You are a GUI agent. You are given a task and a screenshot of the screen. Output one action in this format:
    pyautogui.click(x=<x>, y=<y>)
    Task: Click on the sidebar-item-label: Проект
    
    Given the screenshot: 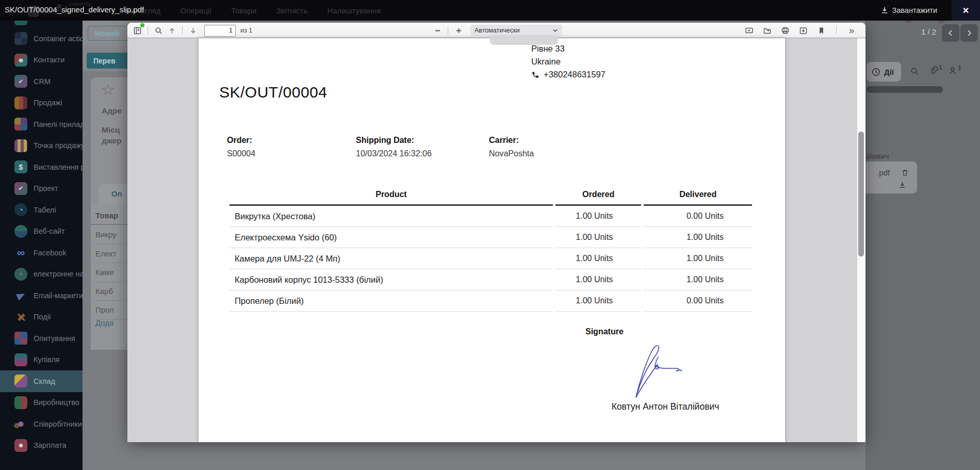 What is the action you would take?
    pyautogui.click(x=46, y=188)
    